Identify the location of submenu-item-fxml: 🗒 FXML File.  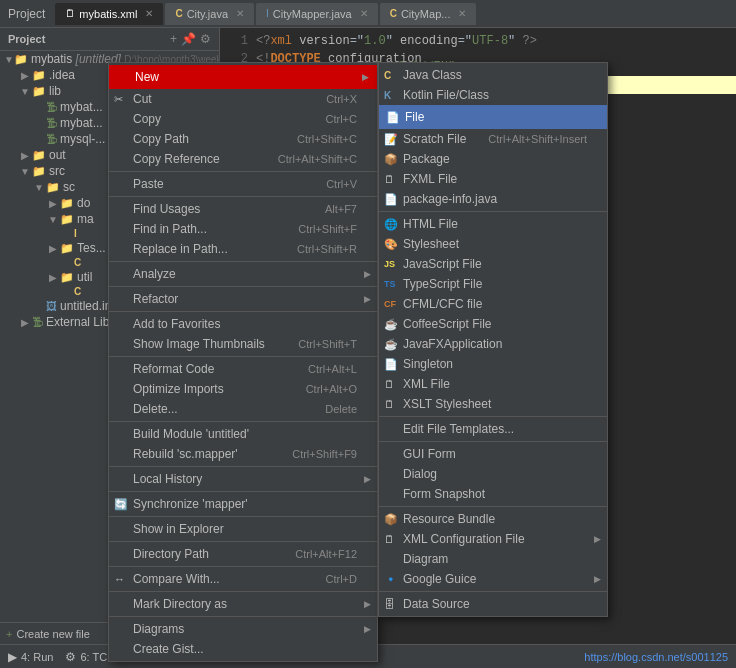
(493, 179).